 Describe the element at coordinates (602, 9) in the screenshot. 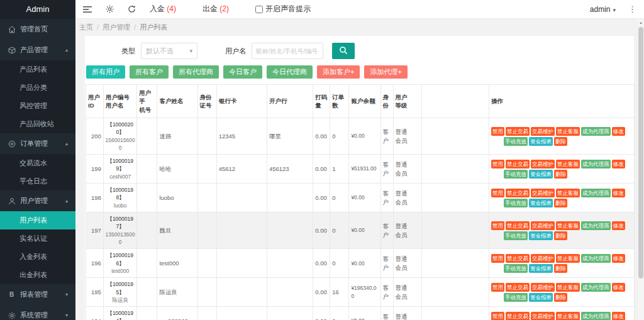

I see `user-menu: admin▾` at that location.